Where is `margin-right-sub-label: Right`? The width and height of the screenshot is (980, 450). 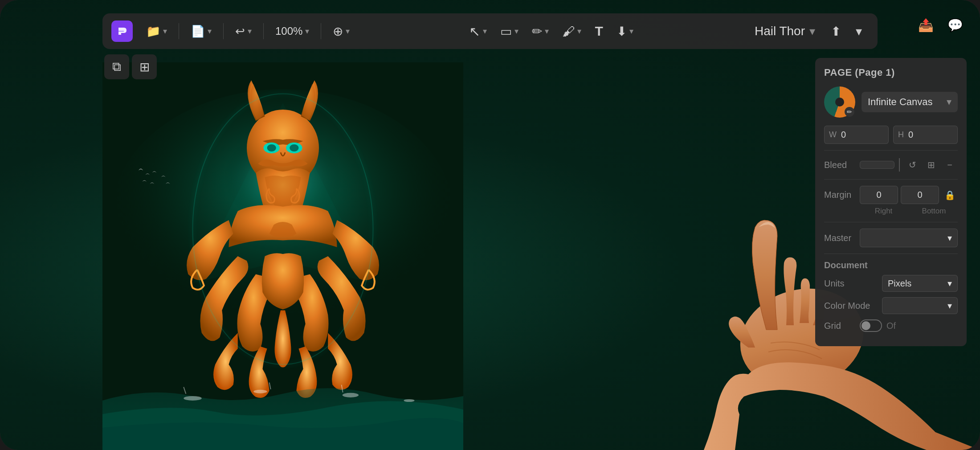 margin-right-sub-label: Right is located at coordinates (884, 211).